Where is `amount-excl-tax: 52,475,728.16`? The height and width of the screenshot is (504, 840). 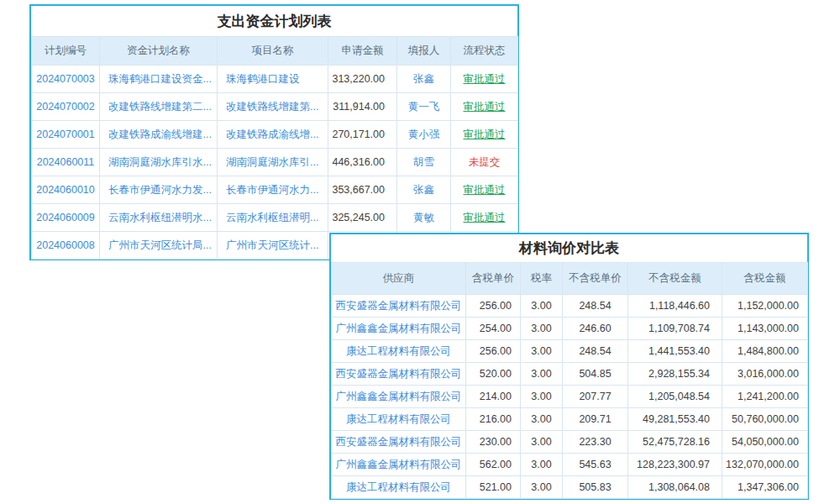
amount-excl-tax: 52,475,728.16 is located at coordinates (675, 442).